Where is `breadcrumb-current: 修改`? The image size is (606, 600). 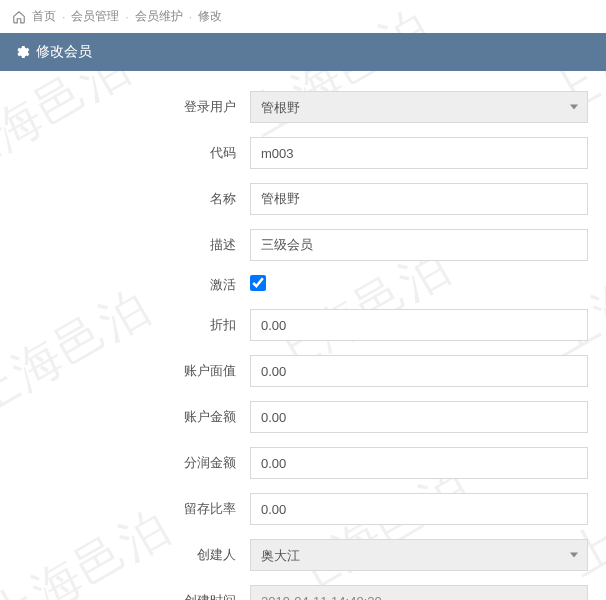 breadcrumb-current: 修改 is located at coordinates (210, 16).